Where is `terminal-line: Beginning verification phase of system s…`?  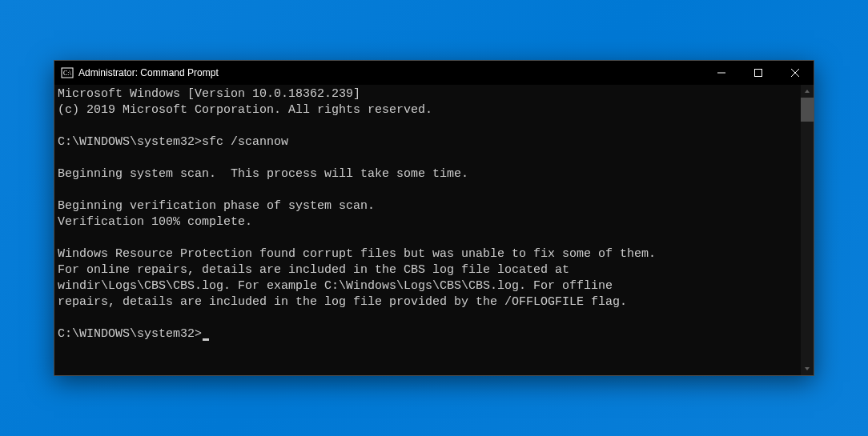 terminal-line: Beginning verification phase of system s… is located at coordinates (428, 206).